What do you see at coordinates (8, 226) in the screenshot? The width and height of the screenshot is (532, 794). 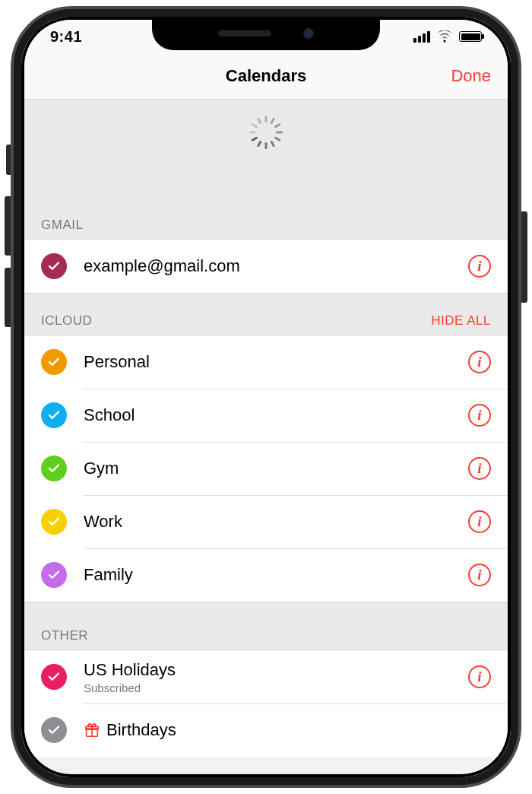 I see `volume-up-button` at bounding box center [8, 226].